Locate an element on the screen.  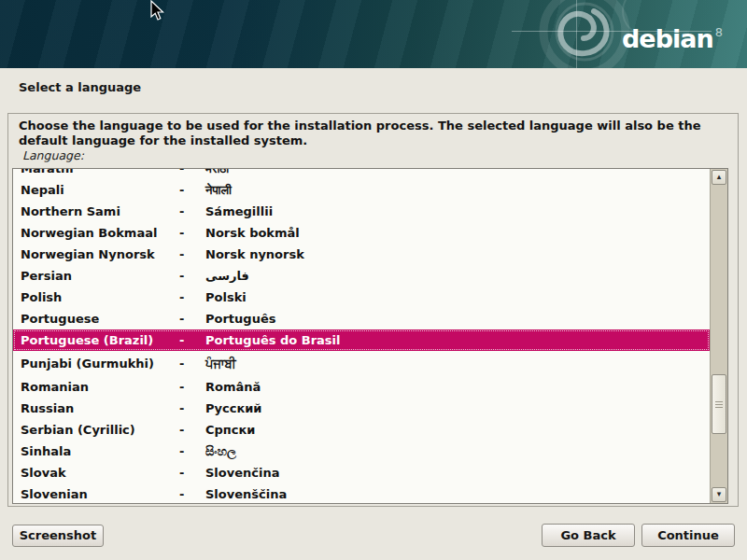
language-row-russian: Russian - Русский is located at coordinates (361, 409).